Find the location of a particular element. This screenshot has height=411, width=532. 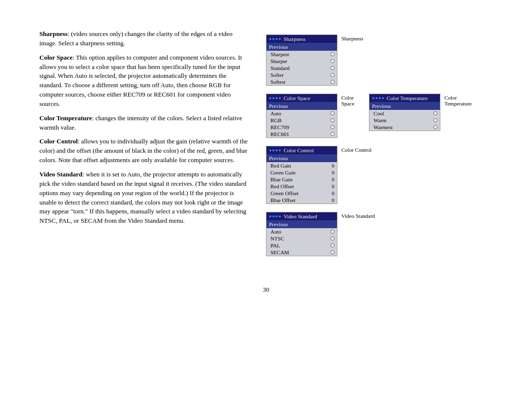

colorcontrol-item-blue-gain: Blue Gain0 is located at coordinates (301, 179).